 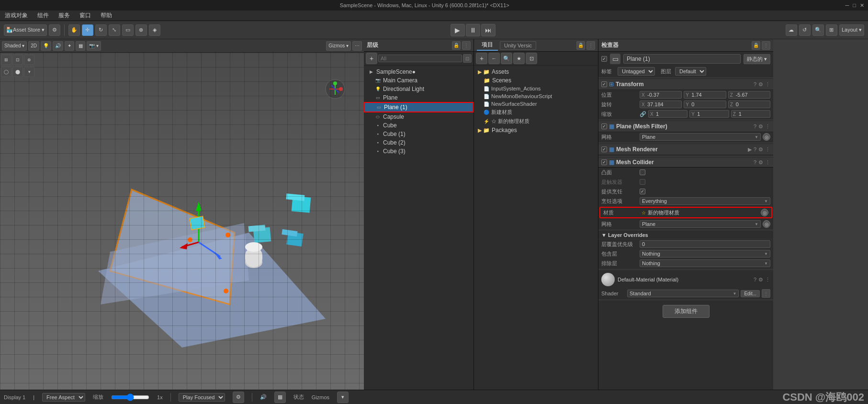 I want to click on hier-options-btn: ⊡, so click(x=467, y=58).